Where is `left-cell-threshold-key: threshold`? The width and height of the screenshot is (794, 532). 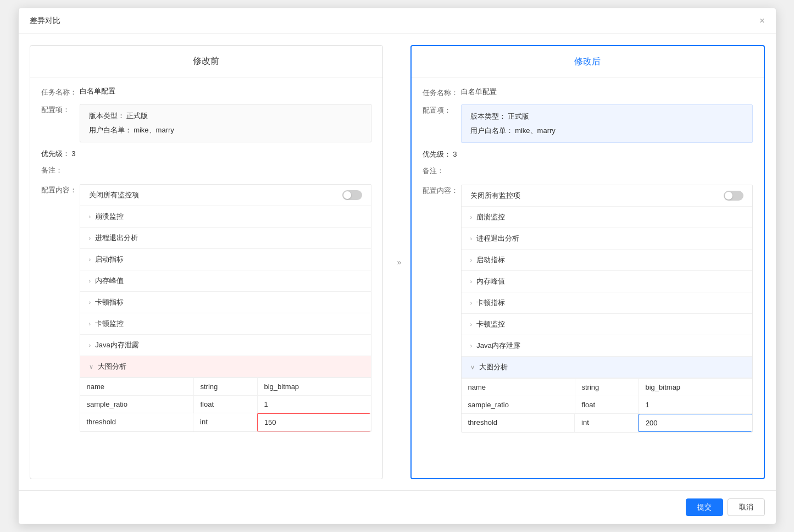 left-cell-threshold-key: threshold is located at coordinates (137, 422).